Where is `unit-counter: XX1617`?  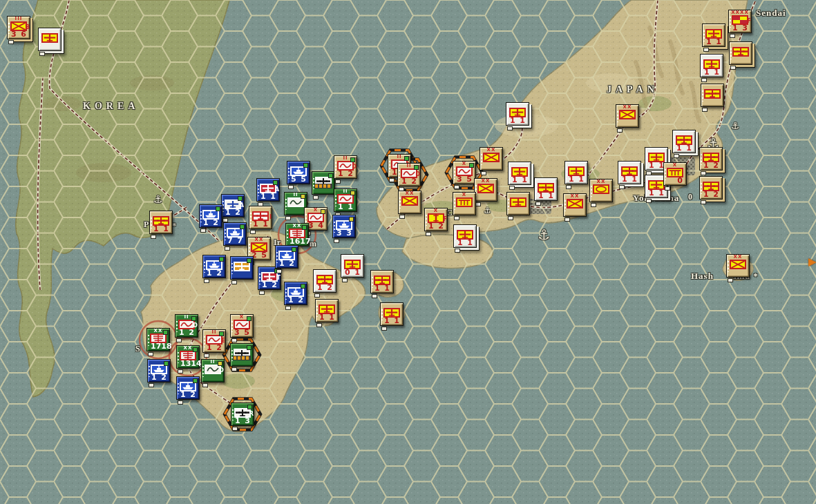
unit-counter: XX1617 is located at coordinates (297, 235).